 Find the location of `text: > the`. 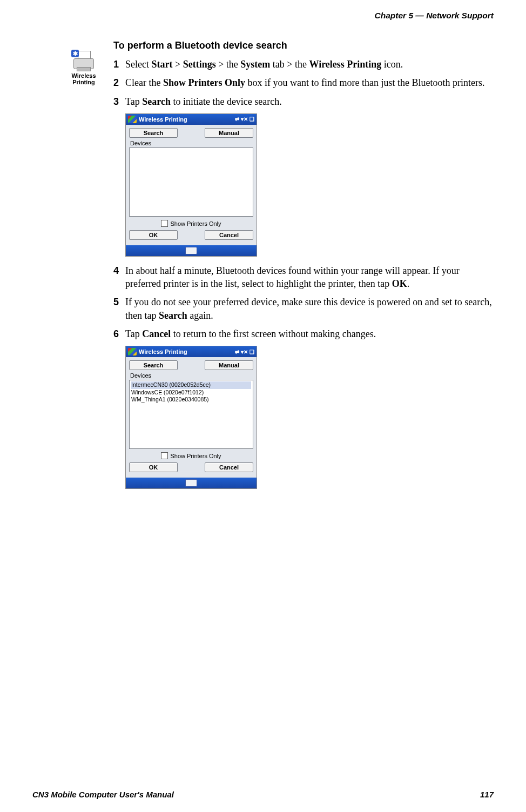

text: > the is located at coordinates (228, 64).